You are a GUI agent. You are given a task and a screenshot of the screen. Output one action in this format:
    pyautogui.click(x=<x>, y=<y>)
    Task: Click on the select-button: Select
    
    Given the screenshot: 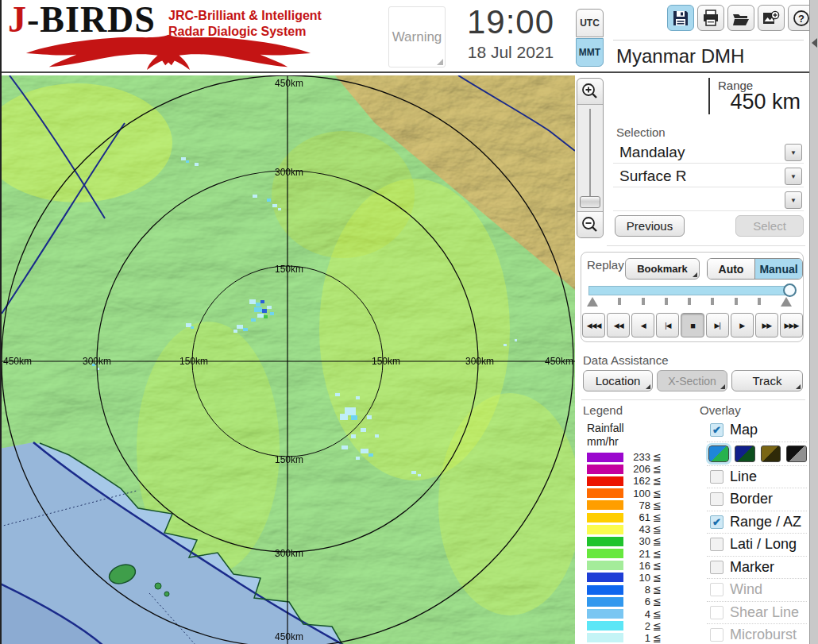 What is the action you would take?
    pyautogui.click(x=770, y=226)
    